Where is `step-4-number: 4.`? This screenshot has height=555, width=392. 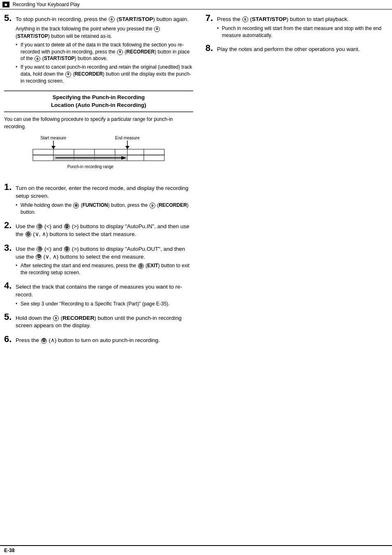
step-4-number: 4. is located at coordinates (9, 286).